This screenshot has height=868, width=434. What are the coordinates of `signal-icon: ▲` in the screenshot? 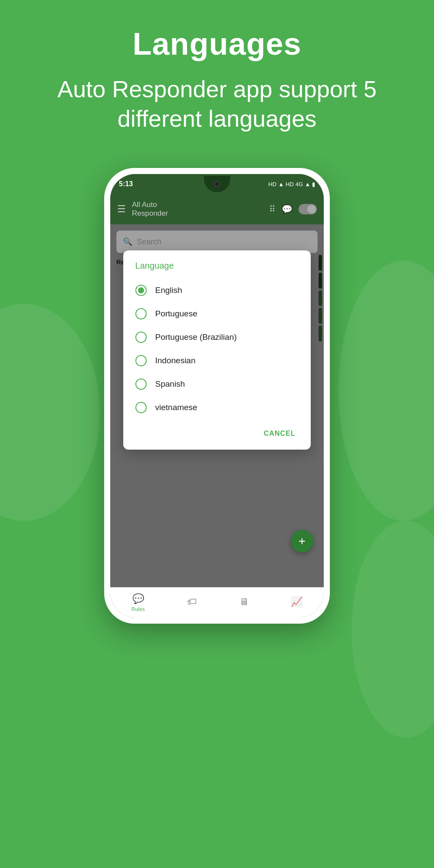 It's located at (281, 184).